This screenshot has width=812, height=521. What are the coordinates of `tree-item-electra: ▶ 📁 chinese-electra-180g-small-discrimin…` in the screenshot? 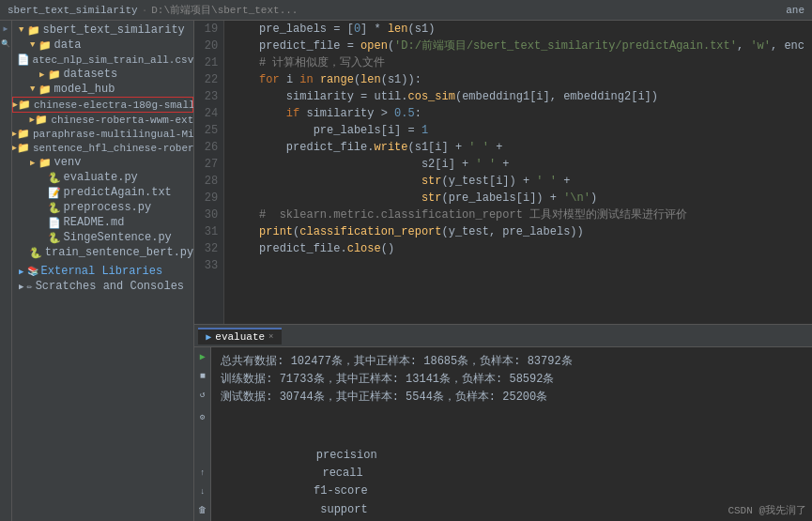 It's located at (103, 105).